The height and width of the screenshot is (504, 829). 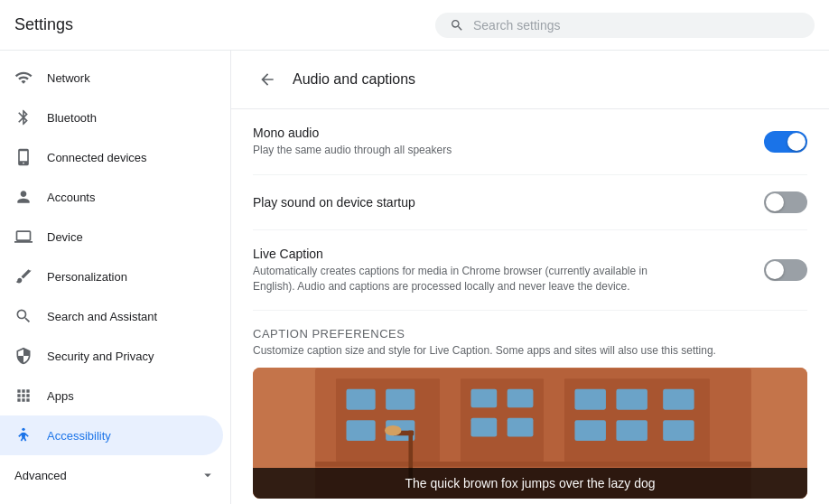 What do you see at coordinates (530, 202) in the screenshot?
I see `play-sound-startup-row: Play sound on device startup` at bounding box center [530, 202].